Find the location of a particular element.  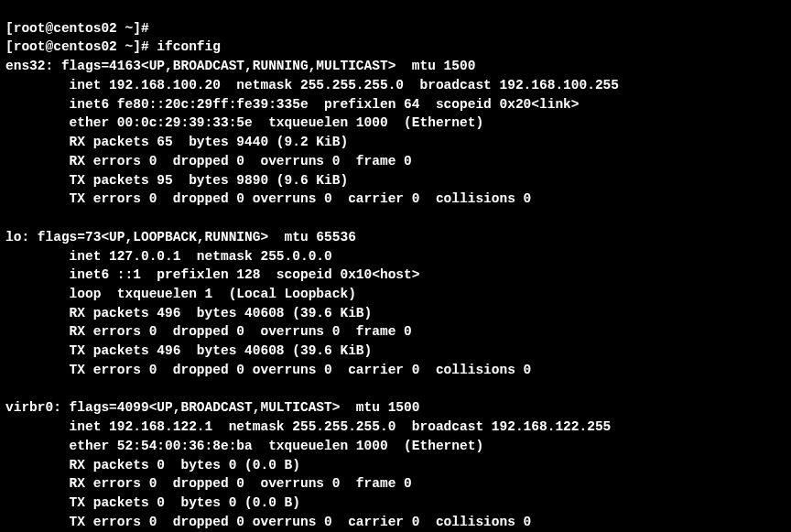

line-24: RX errors 0 dropped 0 overruns 0 frame 0 is located at coordinates (209, 483).